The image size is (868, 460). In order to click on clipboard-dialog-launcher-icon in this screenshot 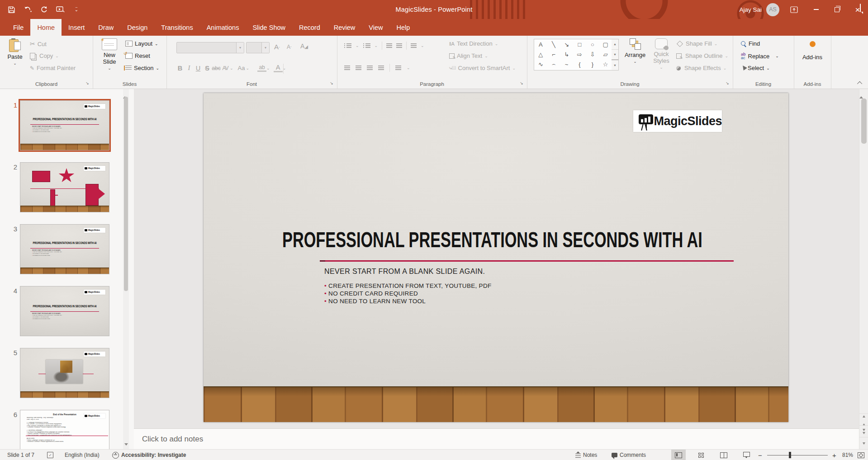, I will do `click(87, 83)`.